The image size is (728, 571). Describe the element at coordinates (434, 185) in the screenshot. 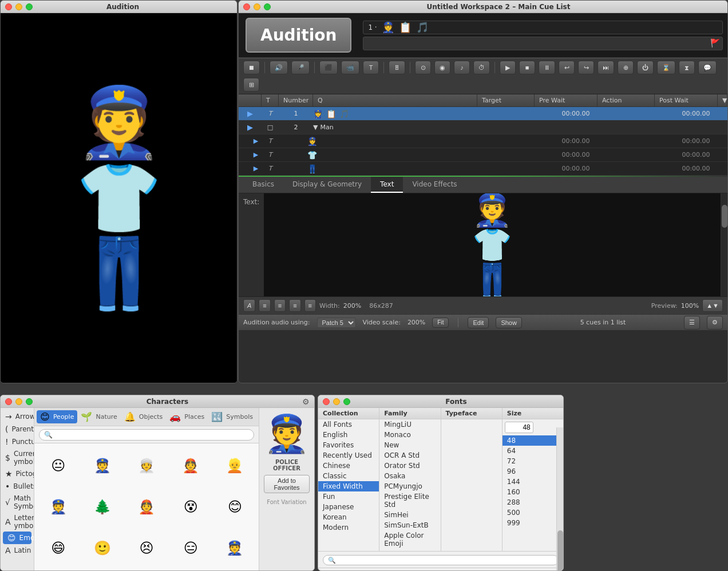

I see `tab-video-effects: Video Effects` at that location.